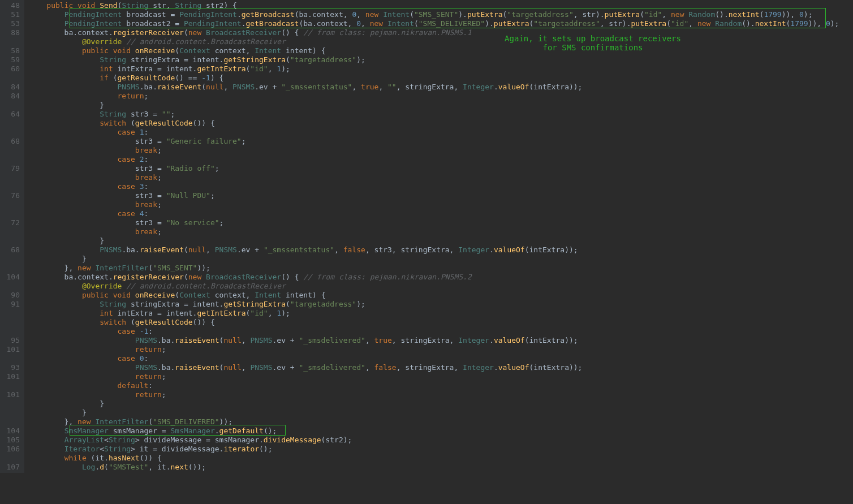  What do you see at coordinates (441, 187) in the screenshot?
I see `code-line: case 3:` at bounding box center [441, 187].